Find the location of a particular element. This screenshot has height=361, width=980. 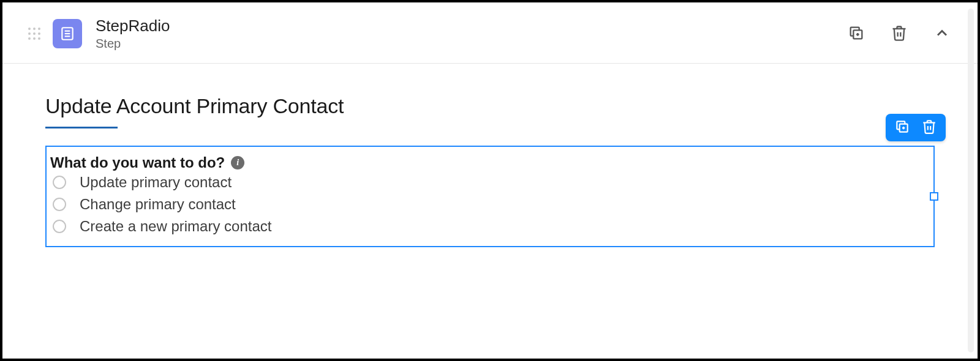

collapse-button is located at coordinates (942, 34).